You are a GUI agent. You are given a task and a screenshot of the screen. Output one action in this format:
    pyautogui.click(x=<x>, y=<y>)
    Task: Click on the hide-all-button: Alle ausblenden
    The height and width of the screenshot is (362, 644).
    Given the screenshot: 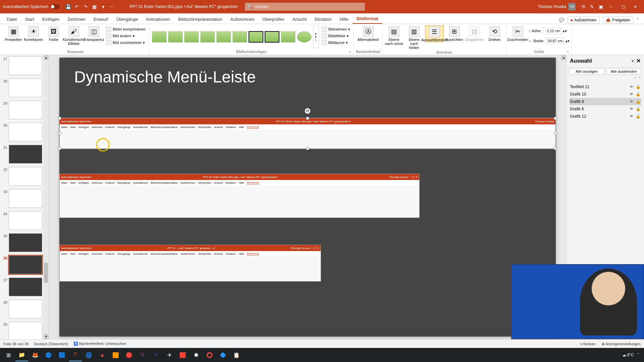 What is the action you would take?
    pyautogui.click(x=624, y=71)
    